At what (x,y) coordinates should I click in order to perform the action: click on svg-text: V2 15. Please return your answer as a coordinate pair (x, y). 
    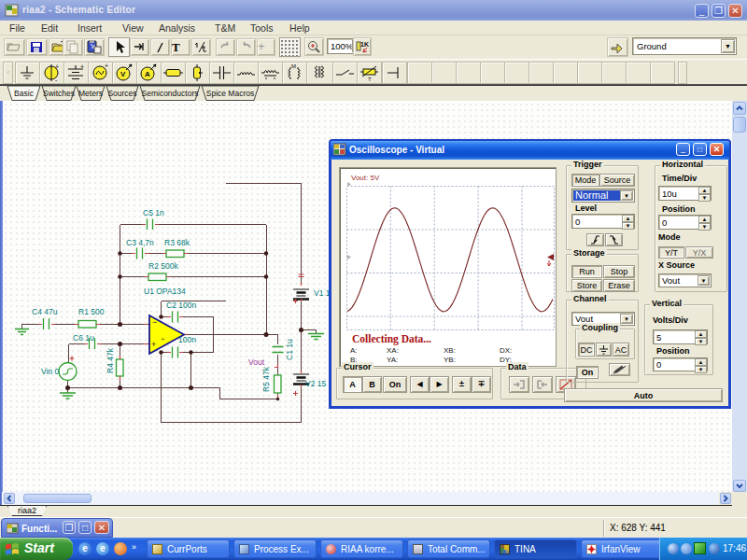
    Looking at the image, I should click on (316, 384).